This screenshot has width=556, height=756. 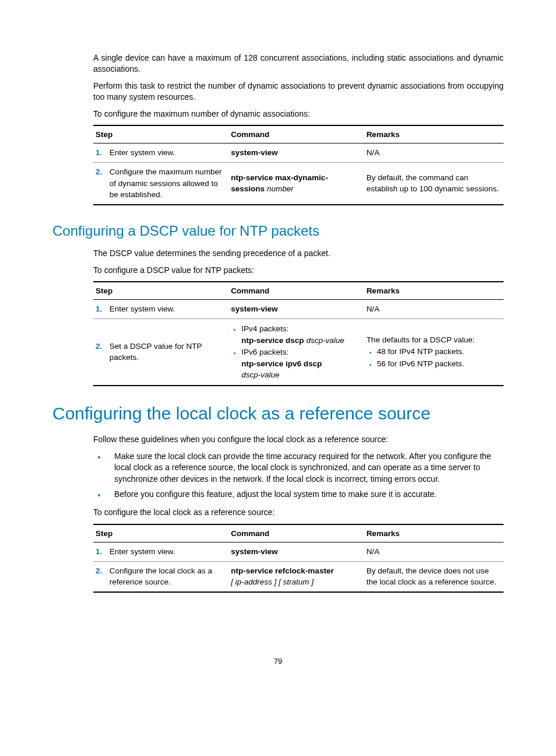 I want to click on dscp-p1: The DSCP value determines the sending pr…, so click(x=298, y=253).